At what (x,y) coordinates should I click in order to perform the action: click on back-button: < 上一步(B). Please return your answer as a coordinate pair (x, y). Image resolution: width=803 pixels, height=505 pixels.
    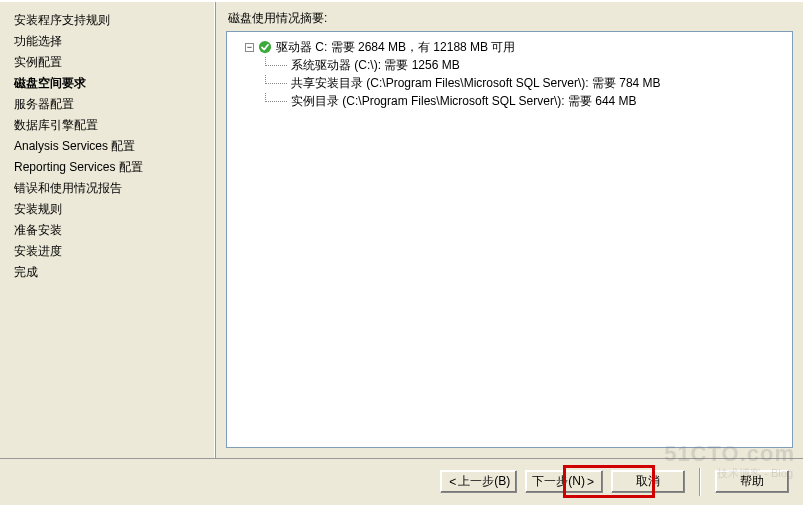
    Looking at the image, I should click on (478, 482).